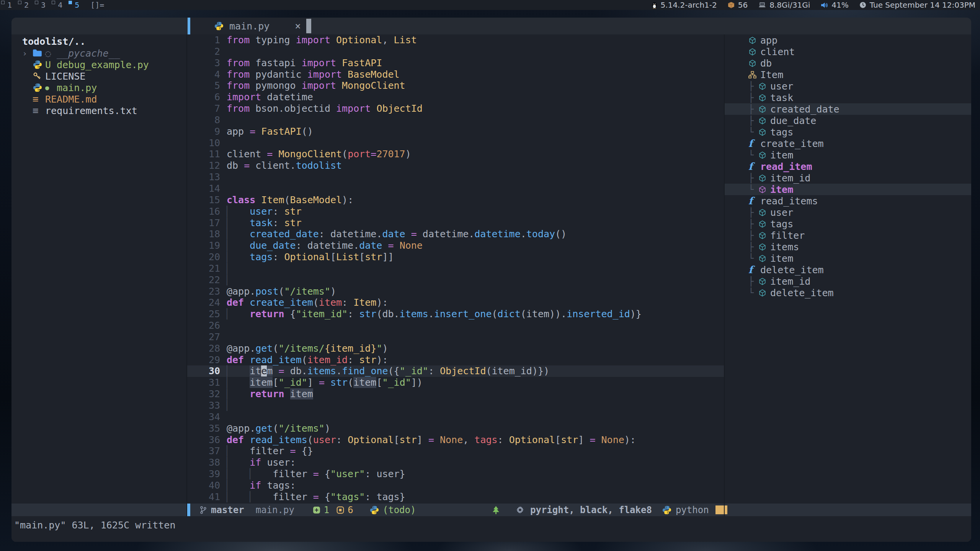 The image size is (980, 551). Describe the element at coordinates (456, 394) in the screenshot. I see `code-line-32: 32▏ return item` at that location.